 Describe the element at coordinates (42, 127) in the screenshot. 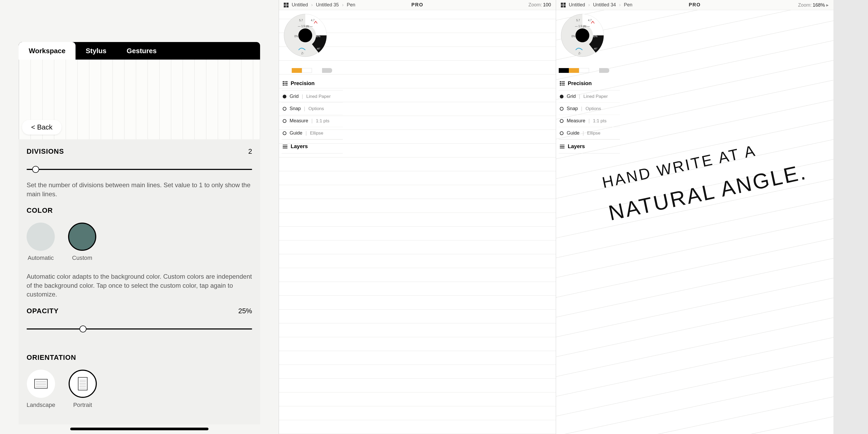

I see `back-button: < Back` at that location.